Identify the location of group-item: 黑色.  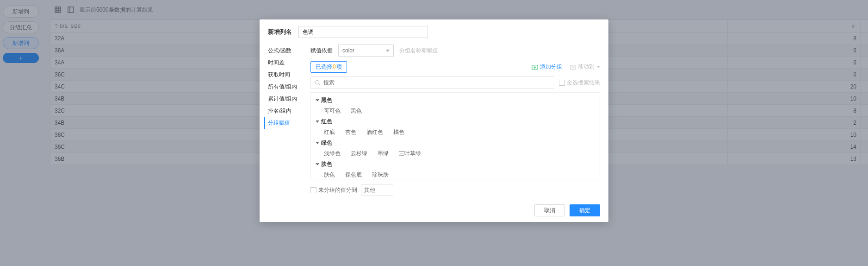
(356, 111).